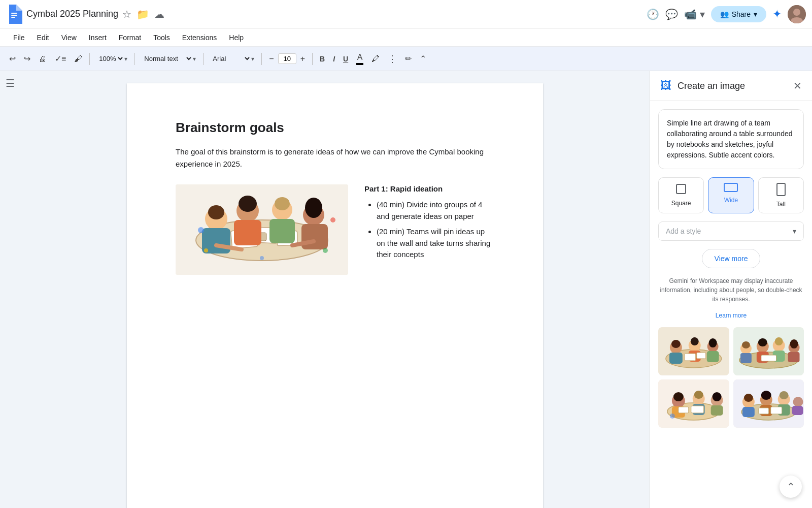 This screenshot has width=812, height=508. What do you see at coordinates (739, 14) in the screenshot?
I see `share-button: 👥 Share ▾` at bounding box center [739, 14].